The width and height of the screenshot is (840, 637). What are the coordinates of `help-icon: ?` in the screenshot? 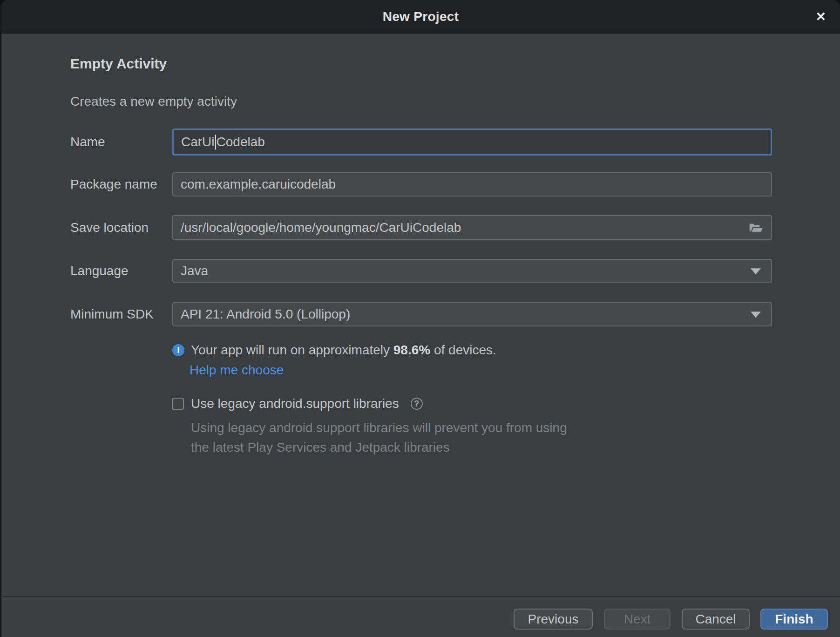 It's located at (417, 404).